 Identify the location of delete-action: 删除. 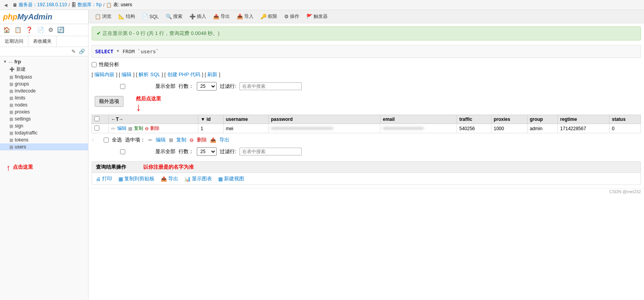
(155, 128).